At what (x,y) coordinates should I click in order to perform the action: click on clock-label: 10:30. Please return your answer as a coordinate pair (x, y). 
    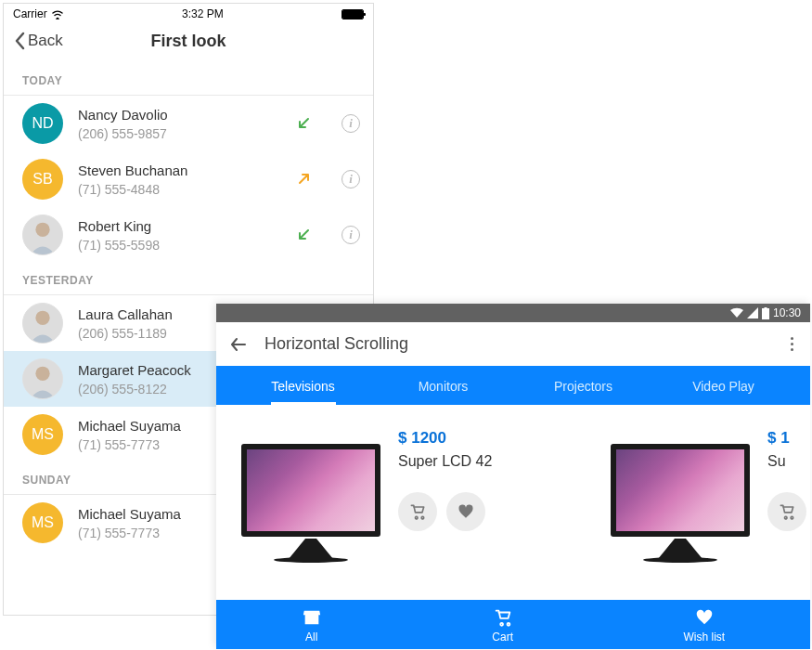
    Looking at the image, I should click on (787, 313).